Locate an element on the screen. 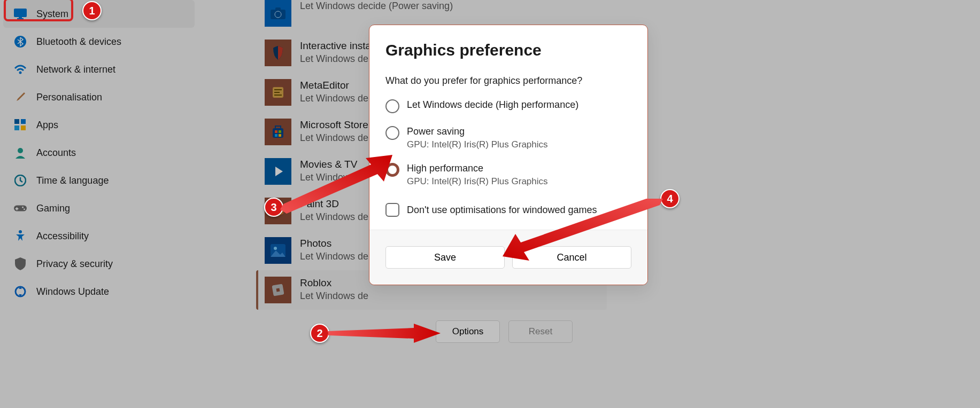  update-icon is located at coordinates (20, 292).